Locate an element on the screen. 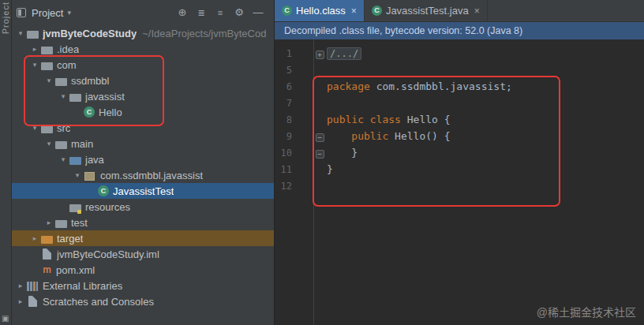 The image size is (644, 325). file-icon is located at coordinates (47, 254).